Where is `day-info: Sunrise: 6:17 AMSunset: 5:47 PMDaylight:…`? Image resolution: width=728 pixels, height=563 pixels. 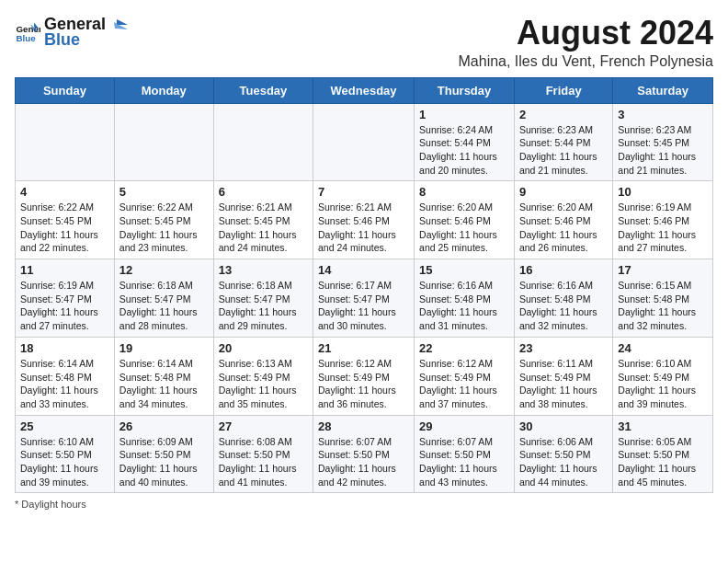 day-info: Sunrise: 6:17 AMSunset: 5:47 PMDaylight:… is located at coordinates (364, 305).